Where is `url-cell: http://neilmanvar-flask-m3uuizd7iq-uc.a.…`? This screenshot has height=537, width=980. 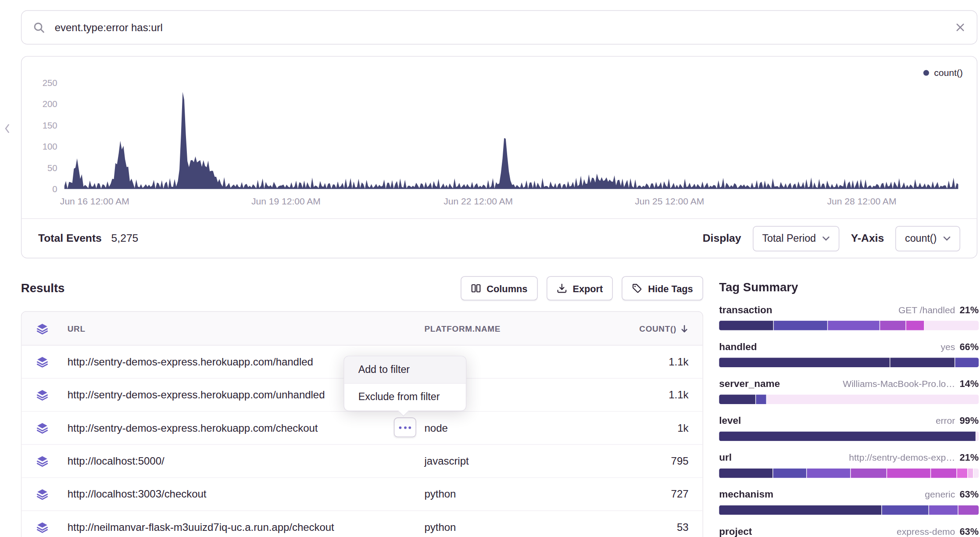
url-cell: http://neilmanvar-flask-m3uuizd7iq-uc.a.… is located at coordinates (243, 527).